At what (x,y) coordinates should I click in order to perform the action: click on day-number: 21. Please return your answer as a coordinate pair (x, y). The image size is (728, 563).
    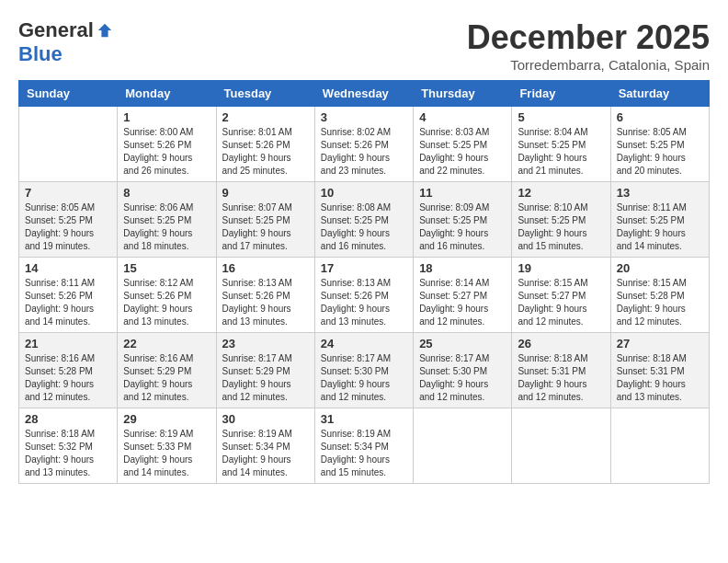
    Looking at the image, I should click on (68, 344).